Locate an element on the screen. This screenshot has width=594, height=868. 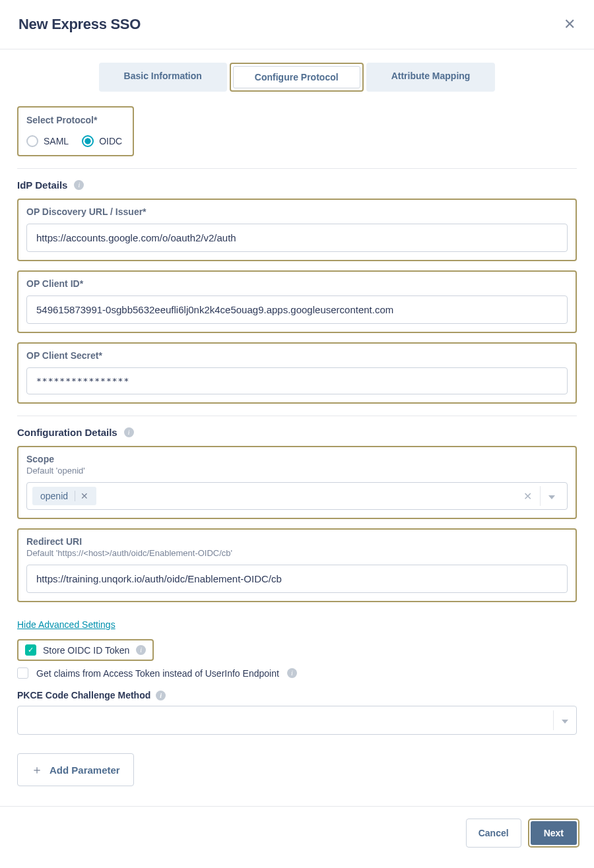
tab-attribute-mapping: Attribute Mapping is located at coordinates (431, 77).